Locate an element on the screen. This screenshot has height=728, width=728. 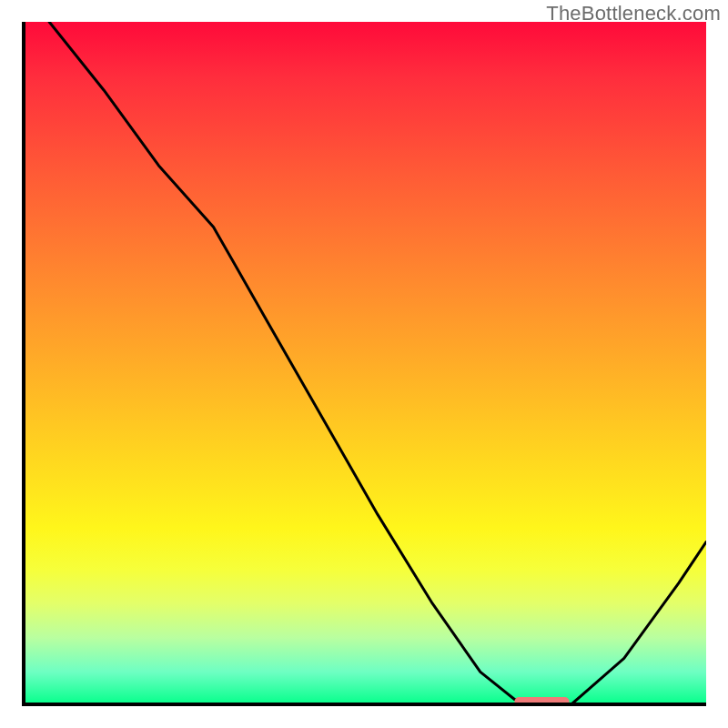
optimum-marker is located at coordinates (541, 702).